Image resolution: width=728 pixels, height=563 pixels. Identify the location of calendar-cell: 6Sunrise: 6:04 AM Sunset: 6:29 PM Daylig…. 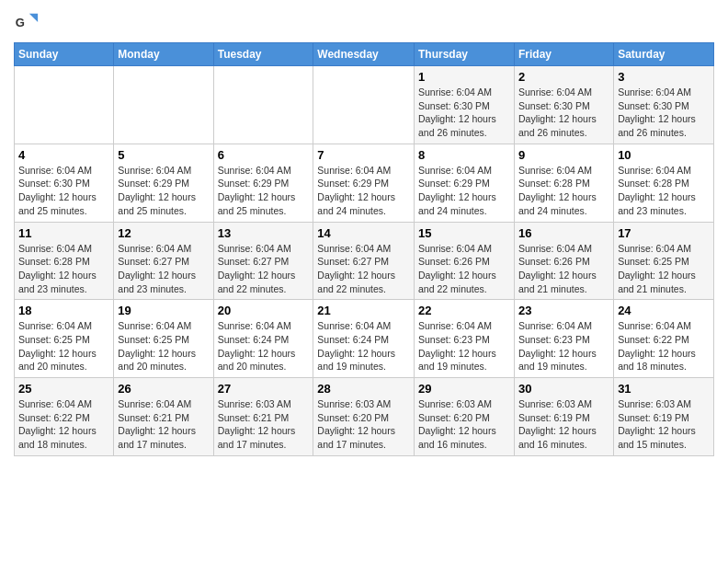
(263, 182).